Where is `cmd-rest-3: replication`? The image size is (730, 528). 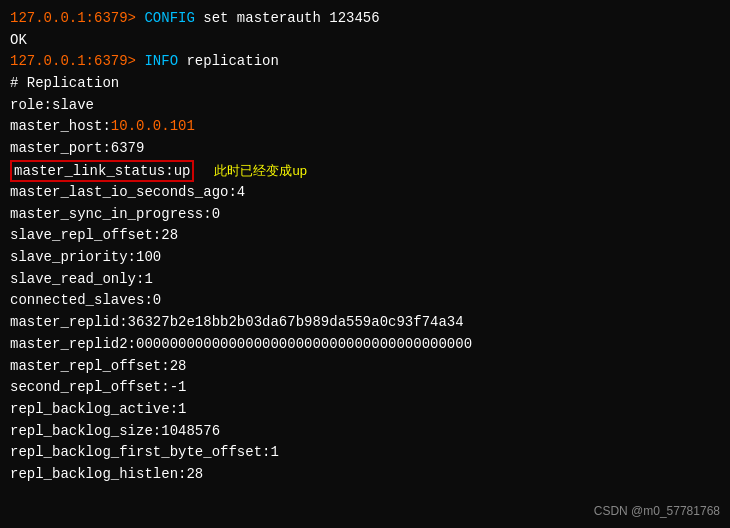
cmd-rest-3: replication is located at coordinates (228, 62).